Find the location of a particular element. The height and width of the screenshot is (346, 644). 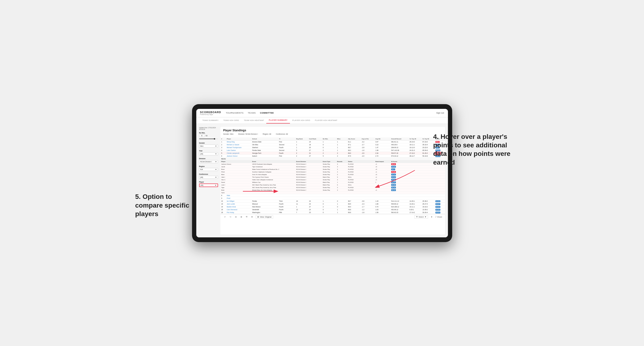

table-row: 22 Ian Gilligan Florida Third 10 24 1 0 … is located at coordinates (333, 201).